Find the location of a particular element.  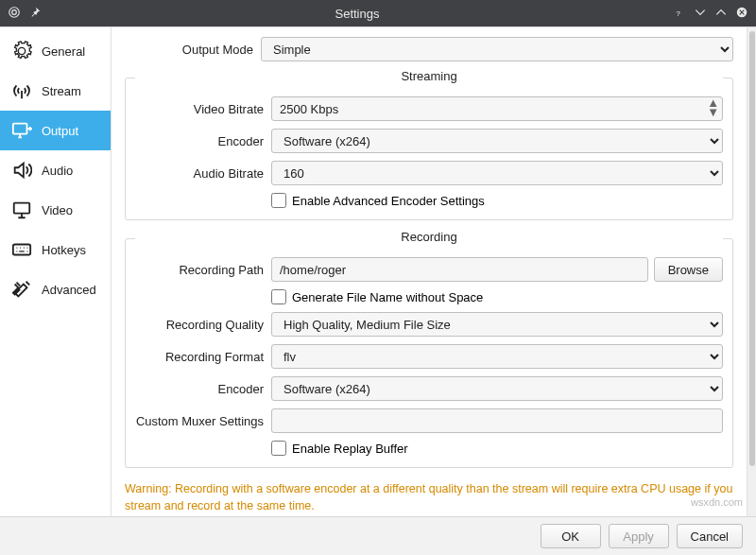

cancel-button: Cancel is located at coordinates (710, 536).